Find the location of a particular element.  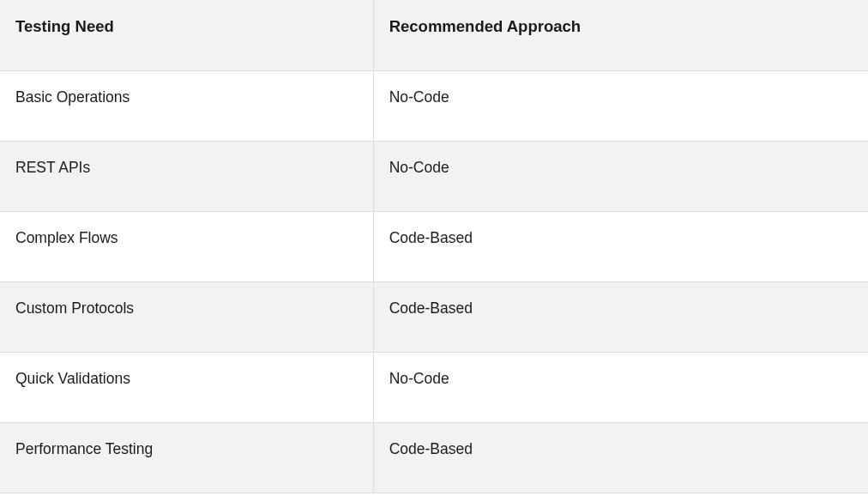

cell-testing-need: Complex Flows is located at coordinates (187, 246).